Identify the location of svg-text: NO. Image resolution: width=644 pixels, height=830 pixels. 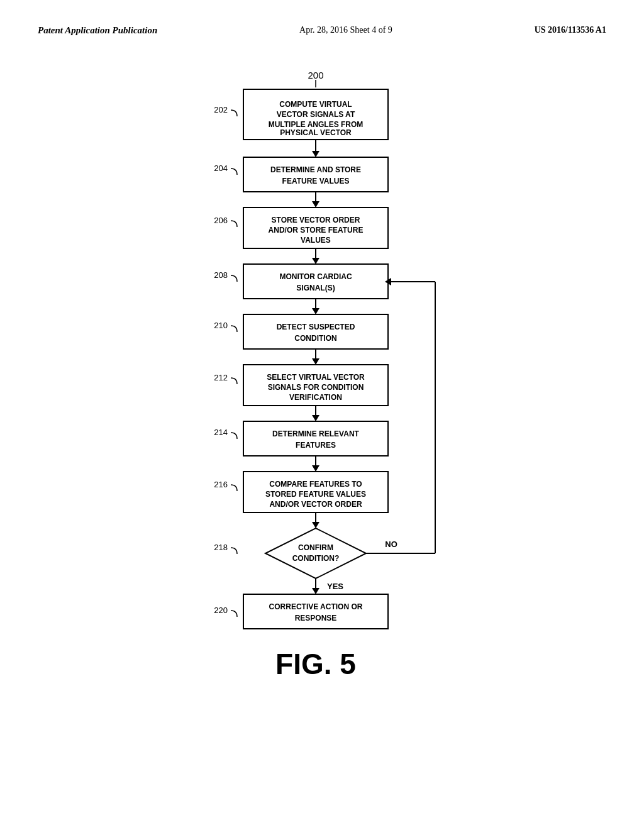
(391, 545).